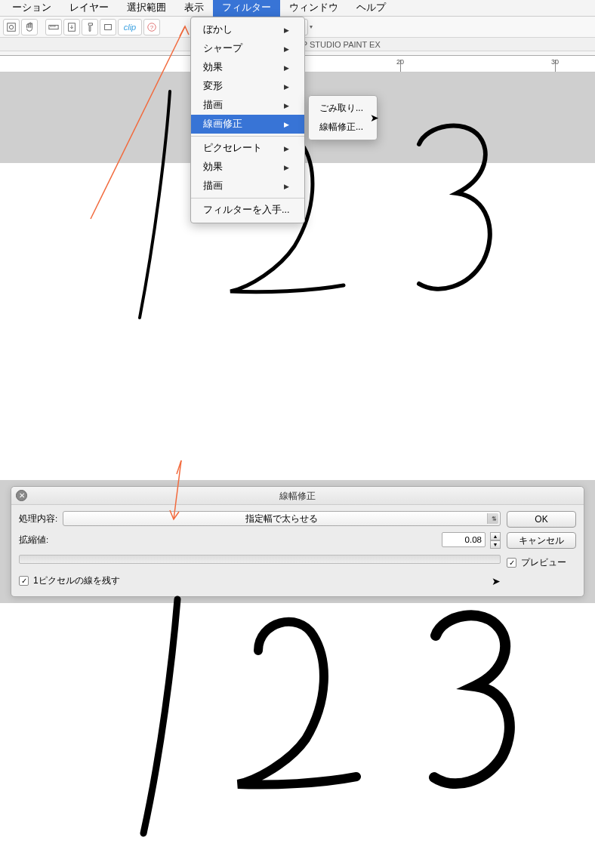 The width and height of the screenshot is (595, 868). What do you see at coordinates (39, 540) in the screenshot?
I see `scale-label: 拡縮値:` at bounding box center [39, 540].